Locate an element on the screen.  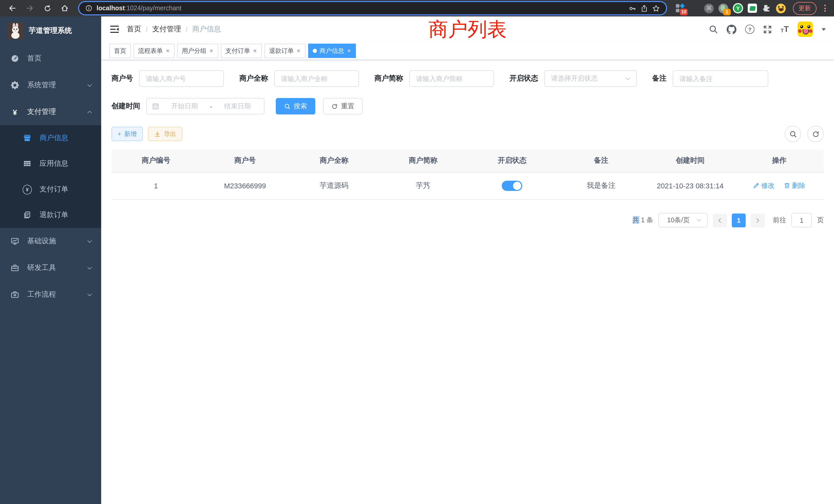
extension-profile-icon: 1 is located at coordinates (723, 8).